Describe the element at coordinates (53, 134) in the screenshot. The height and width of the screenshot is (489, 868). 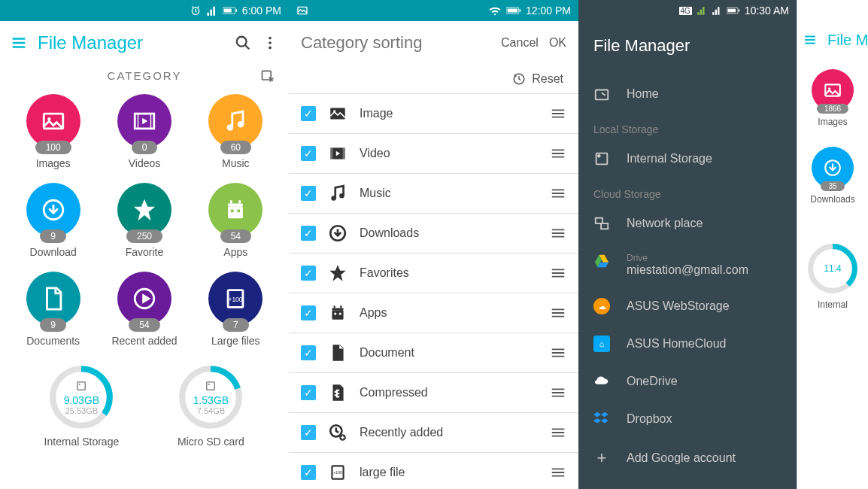
I see `category-images: 100 Images` at that location.